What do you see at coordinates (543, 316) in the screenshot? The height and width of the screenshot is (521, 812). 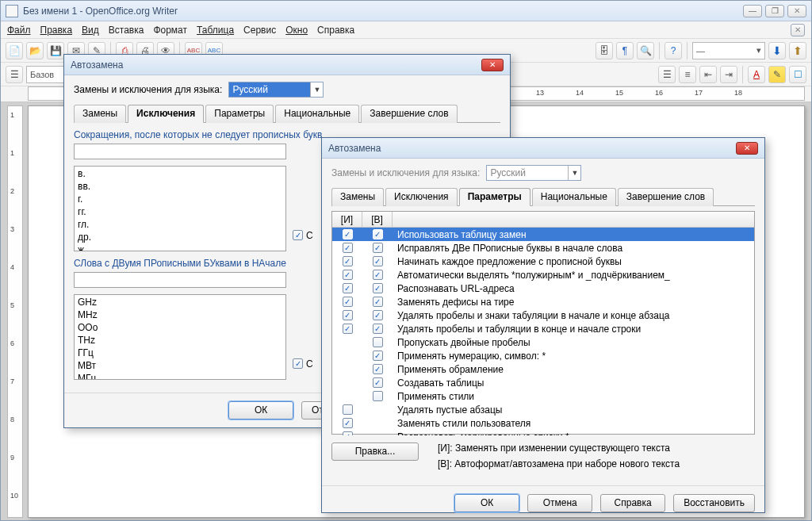 I see `option-row: Удалять пробелы и знаки табуляции в нача…` at bounding box center [543, 316].